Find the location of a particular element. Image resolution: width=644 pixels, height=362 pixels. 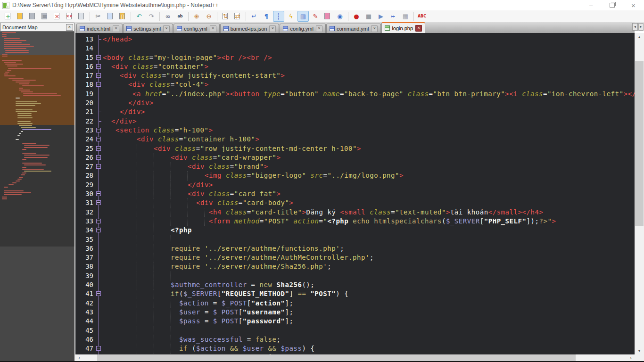

scroll-right-icon: › is located at coordinates (631, 358).